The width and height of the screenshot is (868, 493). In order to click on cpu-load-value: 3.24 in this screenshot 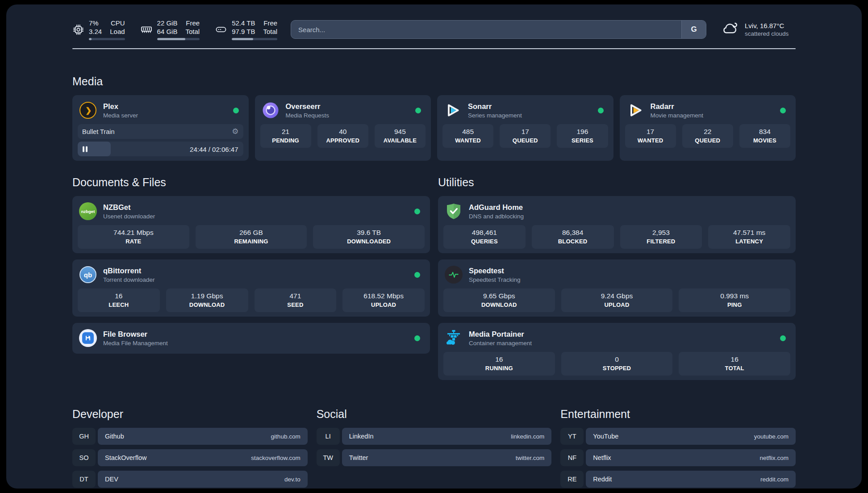, I will do `click(96, 31)`.